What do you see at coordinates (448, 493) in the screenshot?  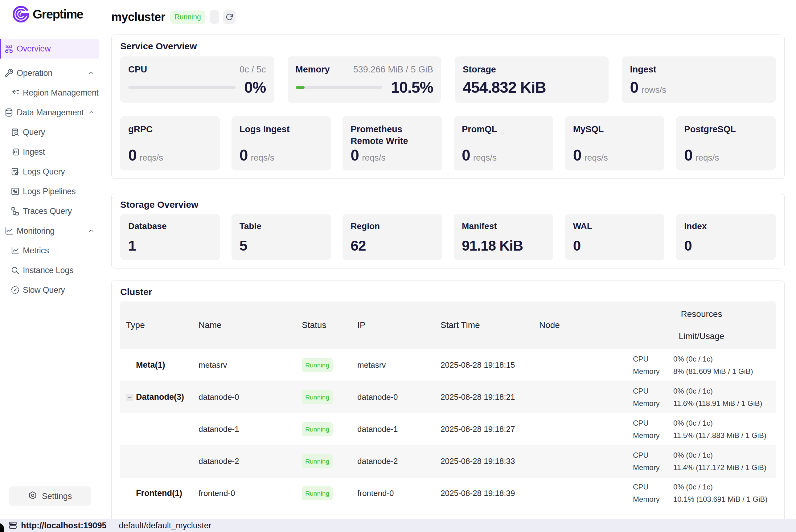 I see `cluster-row-frontend-0: Frontend(1)frontend-0Runningfrontend-020…` at bounding box center [448, 493].